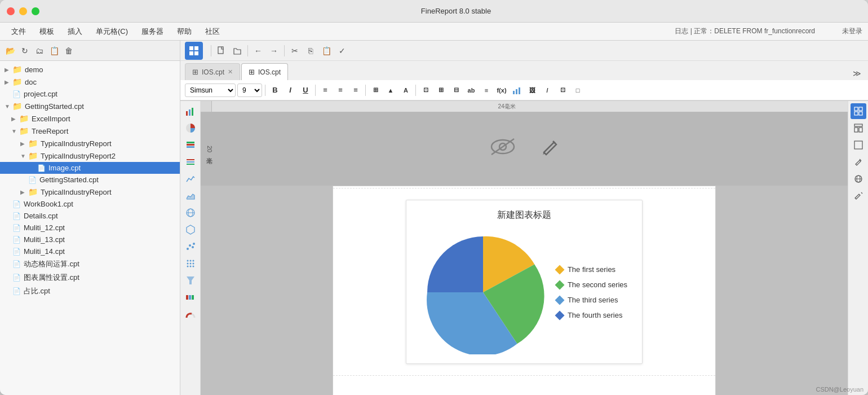  Describe the element at coordinates (184, 32) in the screenshot. I see `menu-help: 帮助` at that location.